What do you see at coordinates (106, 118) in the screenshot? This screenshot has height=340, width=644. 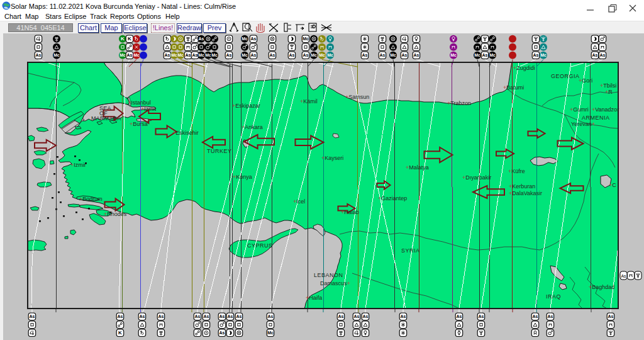 I see `svg-text: MARMARA` at bounding box center [106, 118].